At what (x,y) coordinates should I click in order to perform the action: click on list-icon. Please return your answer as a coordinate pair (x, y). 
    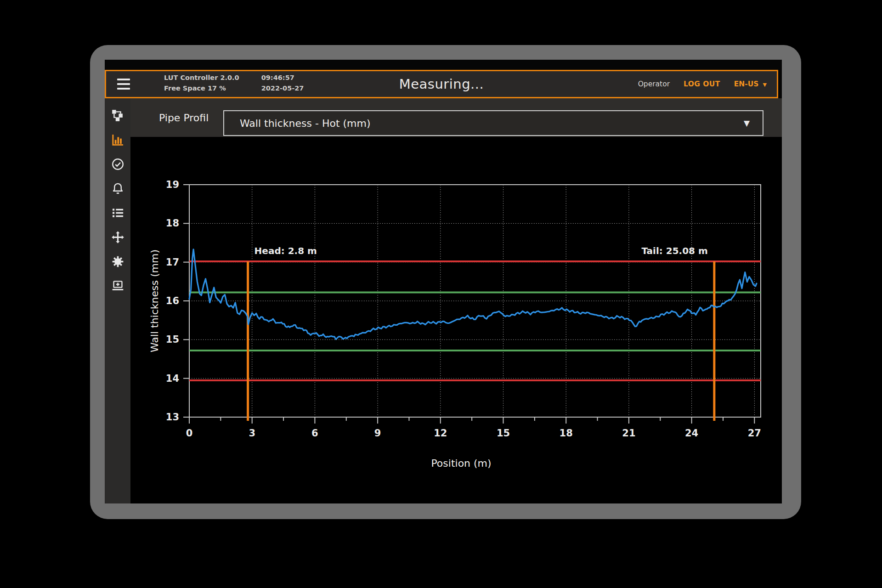
    Looking at the image, I should click on (118, 213).